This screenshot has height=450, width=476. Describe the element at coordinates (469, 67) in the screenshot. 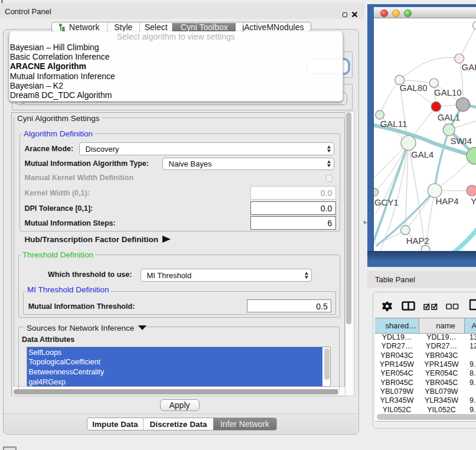

I see `svg-text: GAL7` at that location.